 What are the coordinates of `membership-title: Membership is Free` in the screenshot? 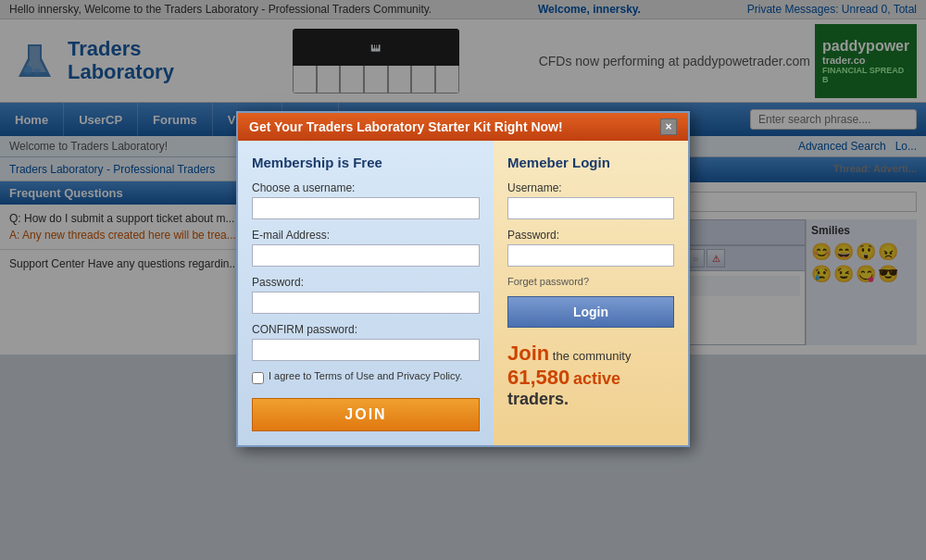 It's located at (366, 163).